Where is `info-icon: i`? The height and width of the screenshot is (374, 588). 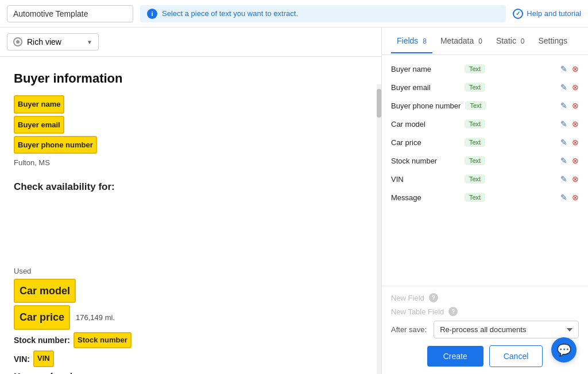
info-icon: i is located at coordinates (152, 14).